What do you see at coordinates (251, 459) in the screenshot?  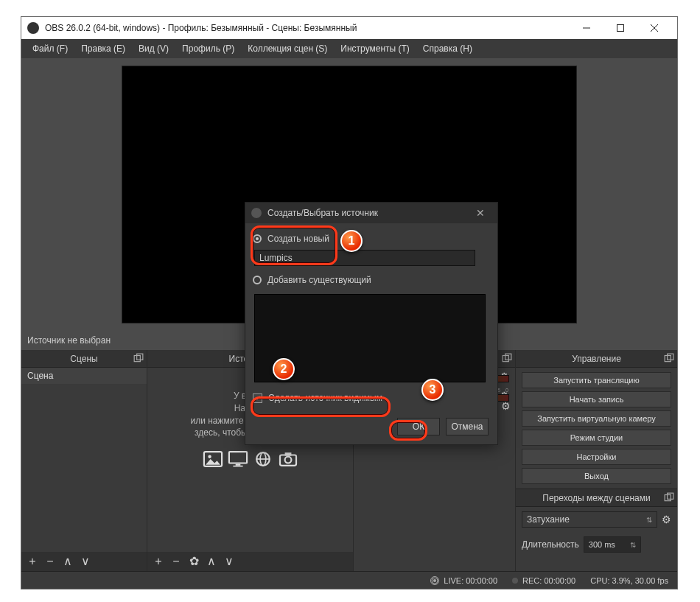 I see `source-type-icons` at bounding box center [251, 459].